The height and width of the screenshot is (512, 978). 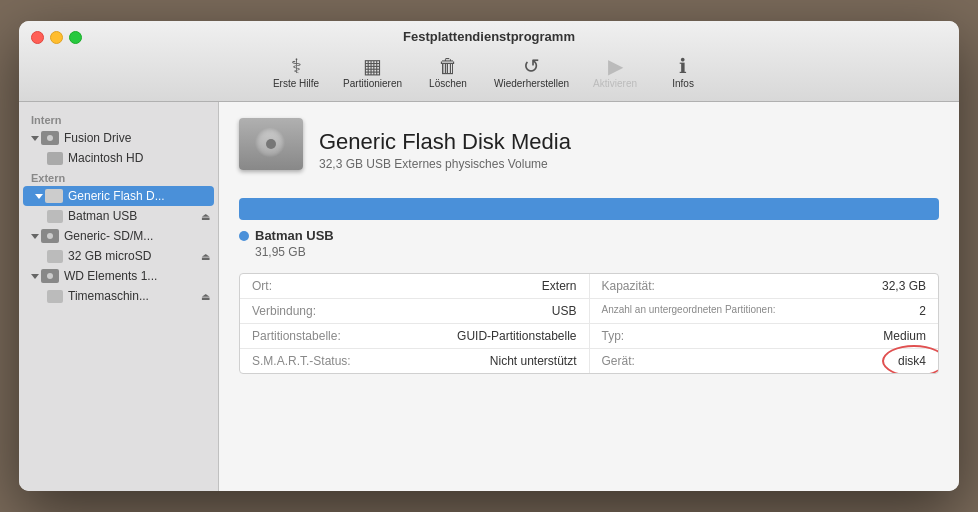 What do you see at coordinates (137, 138) in the screenshot?
I see `fusion-drive-label: Fusion Drive` at bounding box center [137, 138].